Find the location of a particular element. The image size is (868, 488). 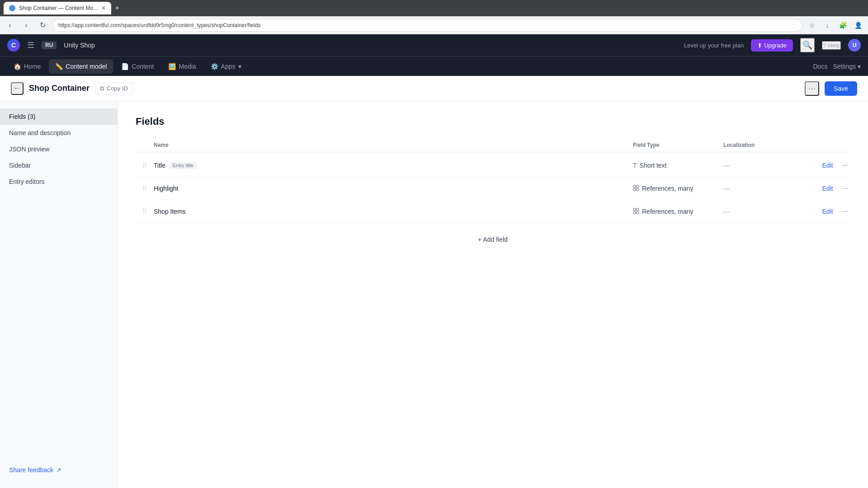

tab-close-button: ✕ is located at coordinates (104, 8).